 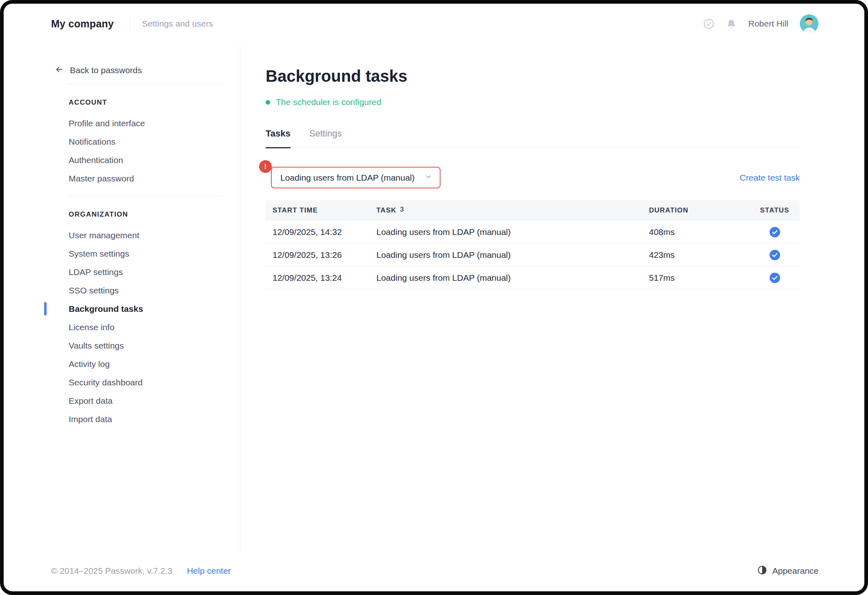 What do you see at coordinates (533, 232) in the screenshot?
I see `table-row: 12/09/2025, 14:32 Loading users from LDA…` at bounding box center [533, 232].